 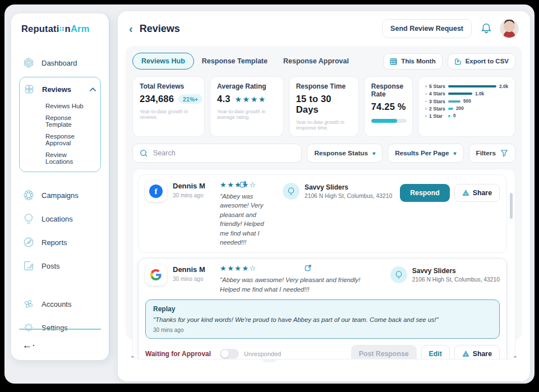 What do you see at coordinates (196, 195) in the screenshot?
I see `review-time: 30 mins ago` at bounding box center [196, 195].